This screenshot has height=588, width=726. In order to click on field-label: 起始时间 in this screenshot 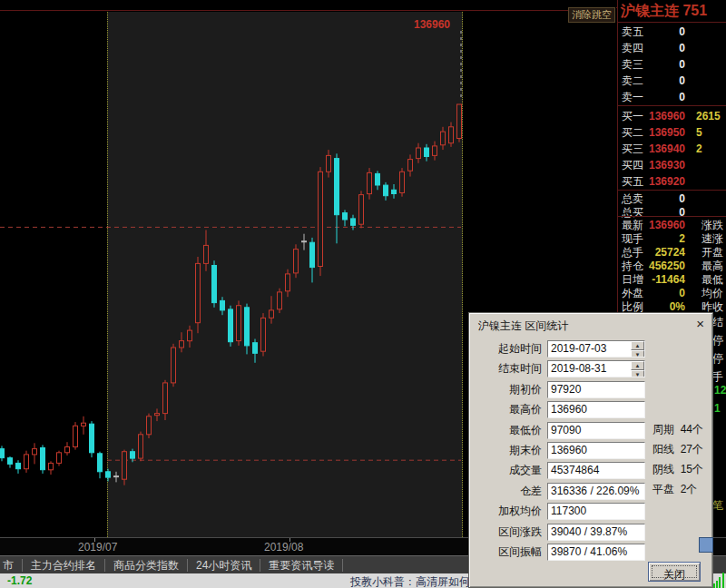, I will do `click(507, 348)`.